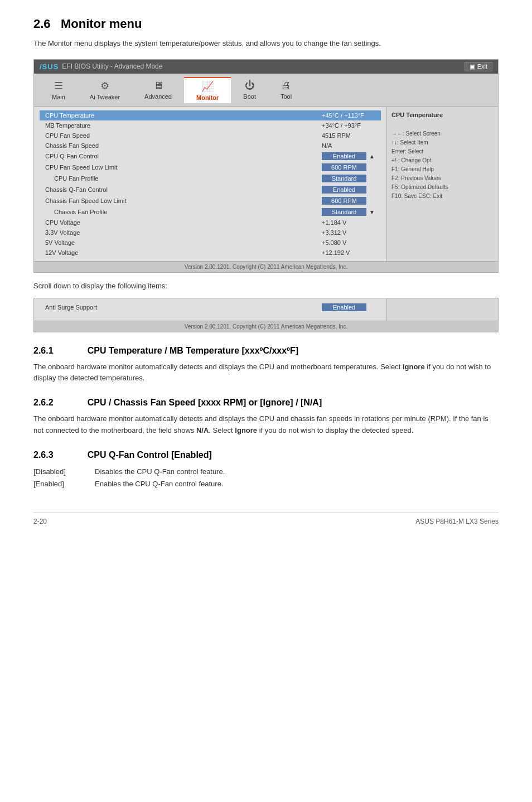 This screenshot has height=802, width=532. What do you see at coordinates (105, 86) in the screenshot?
I see `ai-tweaker-icon: ⚙` at bounding box center [105, 86].